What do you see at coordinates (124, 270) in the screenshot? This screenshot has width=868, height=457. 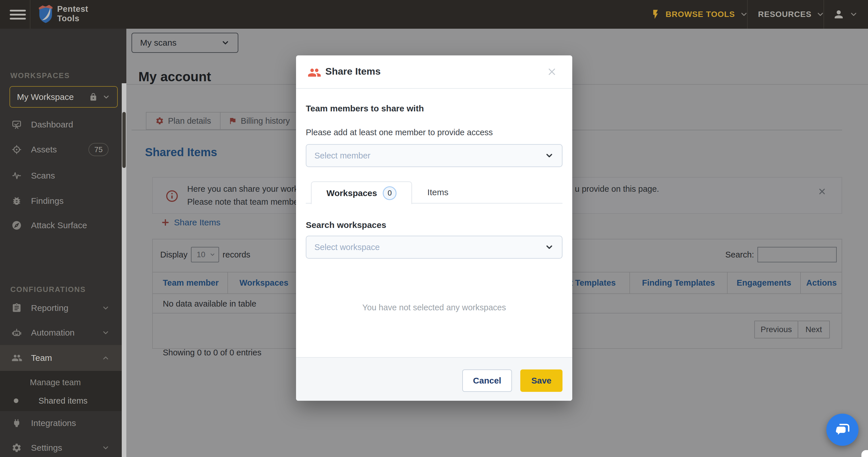 I see `sidebar-scrollbar` at bounding box center [124, 270].